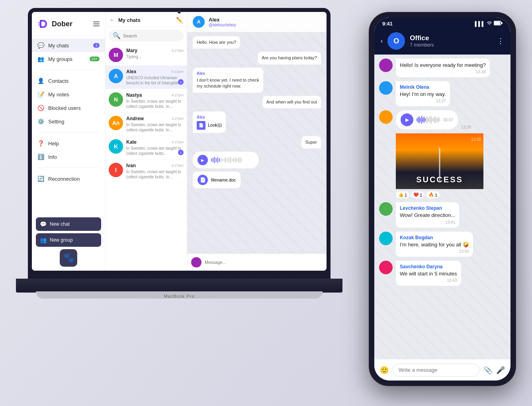  I want to click on mic-icon: 🎤, so click(501, 370).